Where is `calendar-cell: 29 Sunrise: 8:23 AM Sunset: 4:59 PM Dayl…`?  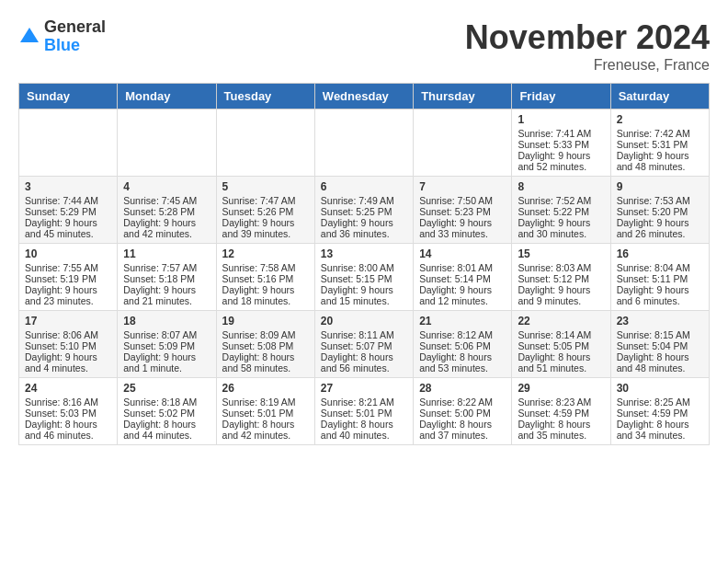 calendar-cell: 29 Sunrise: 8:23 AM Sunset: 4:59 PM Dayl… is located at coordinates (561, 412).